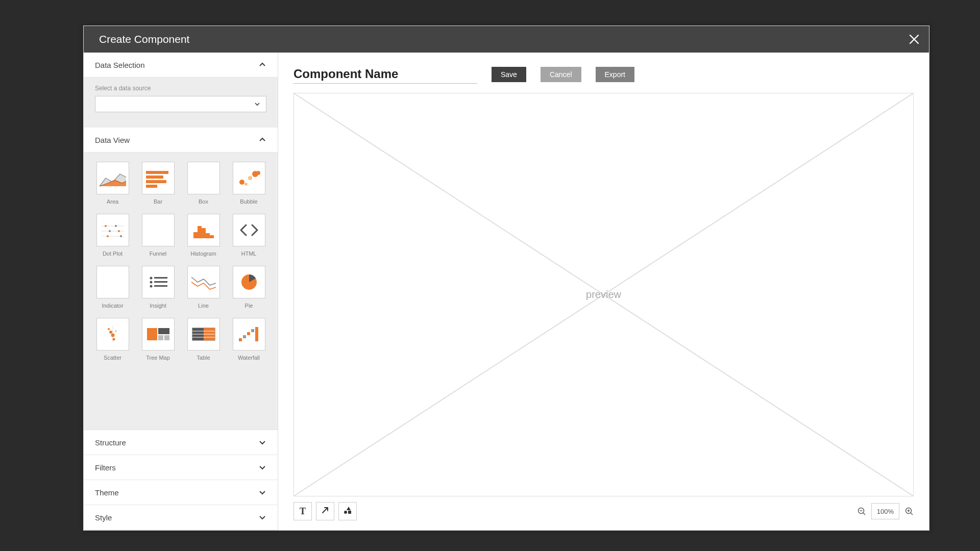 The height and width of the screenshot is (551, 980). What do you see at coordinates (914, 39) in the screenshot?
I see `close-icon` at bounding box center [914, 39].